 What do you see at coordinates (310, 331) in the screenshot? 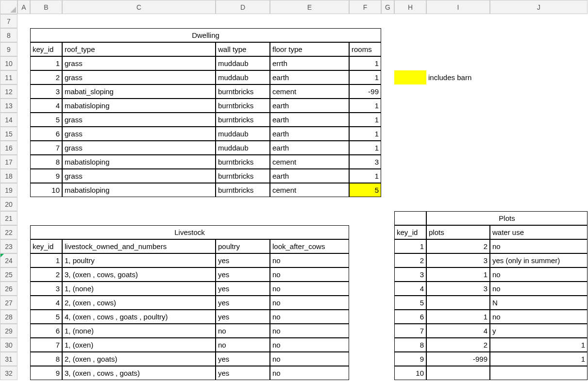
I see `cell-E29: no` at bounding box center [310, 331].